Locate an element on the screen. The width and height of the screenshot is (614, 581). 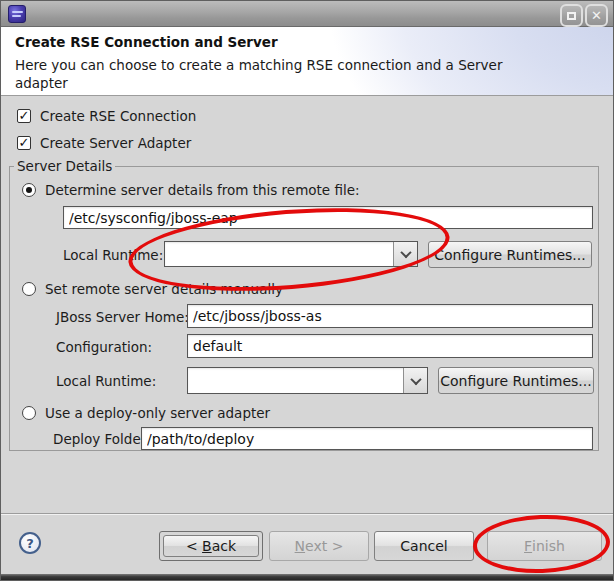
radio-manual-label: Set remote server details manually is located at coordinates (164, 289).